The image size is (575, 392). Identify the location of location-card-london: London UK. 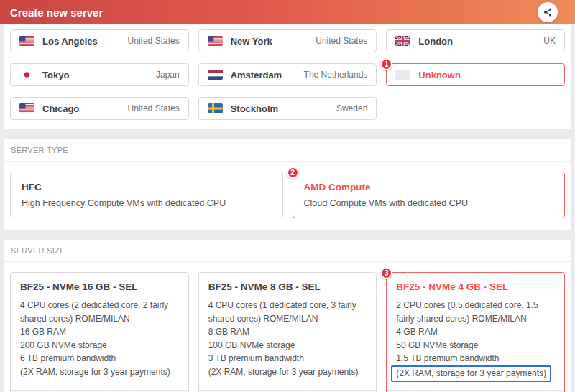
(476, 41).